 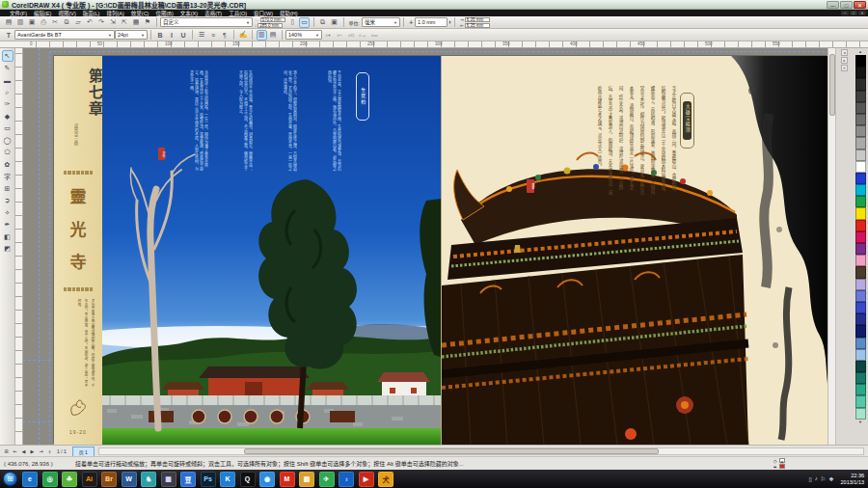 I want to click on taskbar-app-globe: ♁, so click(x=346, y=479).